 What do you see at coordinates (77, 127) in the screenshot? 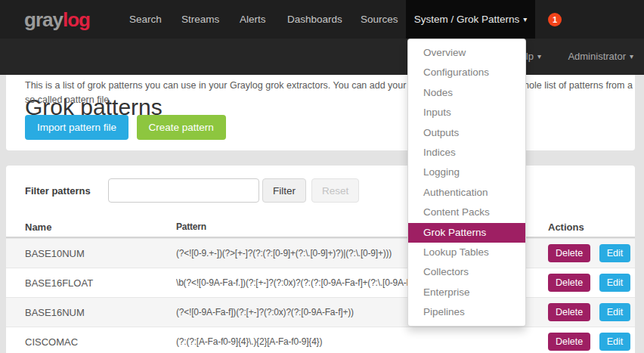
I see `import-pattern-file-button: Import pattern file` at bounding box center [77, 127].